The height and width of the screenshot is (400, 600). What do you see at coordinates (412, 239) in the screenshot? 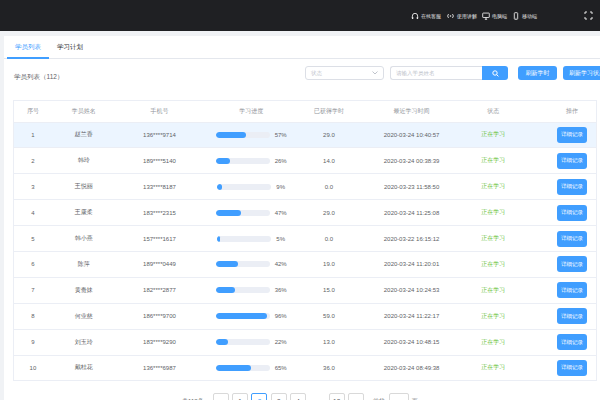
I see `time-cell: 2020-03-22 16:15:12` at bounding box center [412, 239].